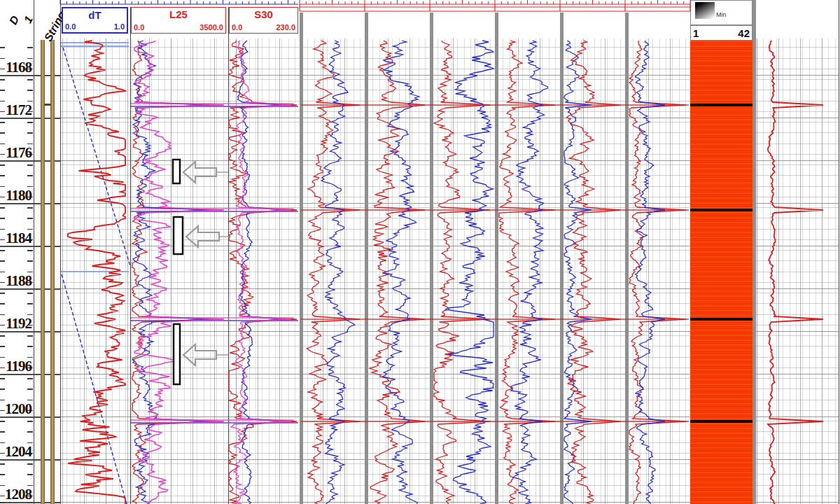 This screenshot has height=504, width=840. What do you see at coordinates (14, 21) in the screenshot?
I see `depth-column-label: D` at bounding box center [14, 21].